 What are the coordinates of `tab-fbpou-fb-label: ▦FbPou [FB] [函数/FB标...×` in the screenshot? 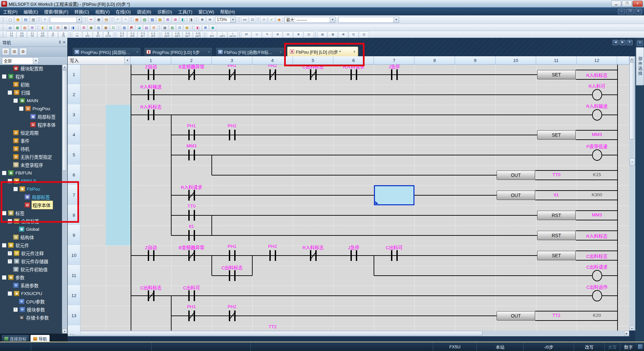 It's located at (250, 52).